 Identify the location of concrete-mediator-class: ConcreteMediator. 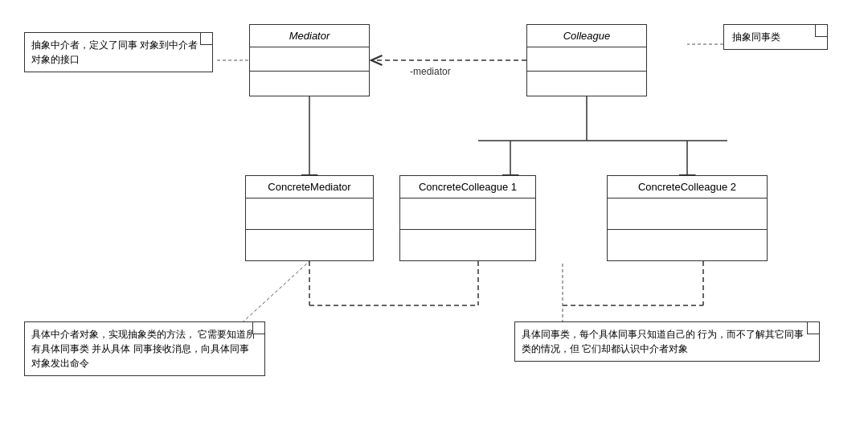
(309, 219).